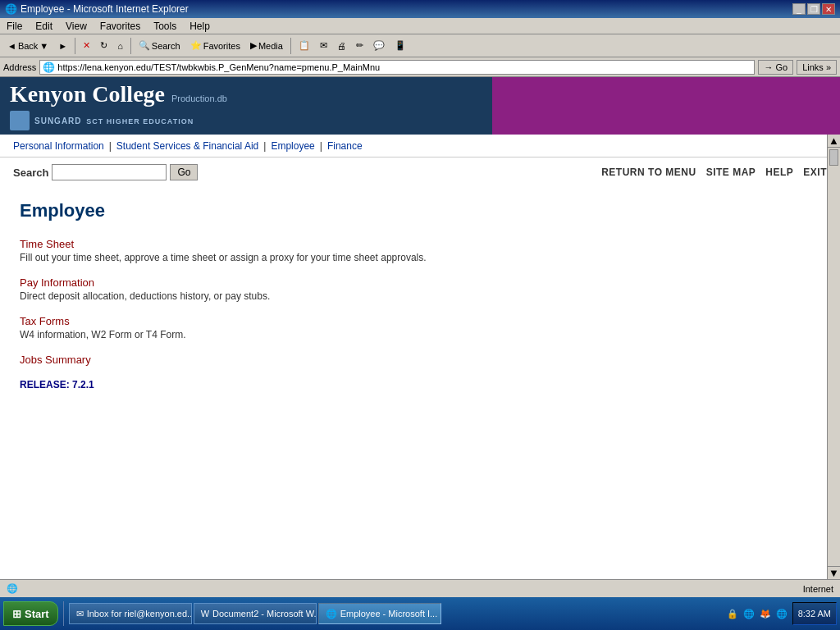  I want to click on page-heading: Employee, so click(420, 211).